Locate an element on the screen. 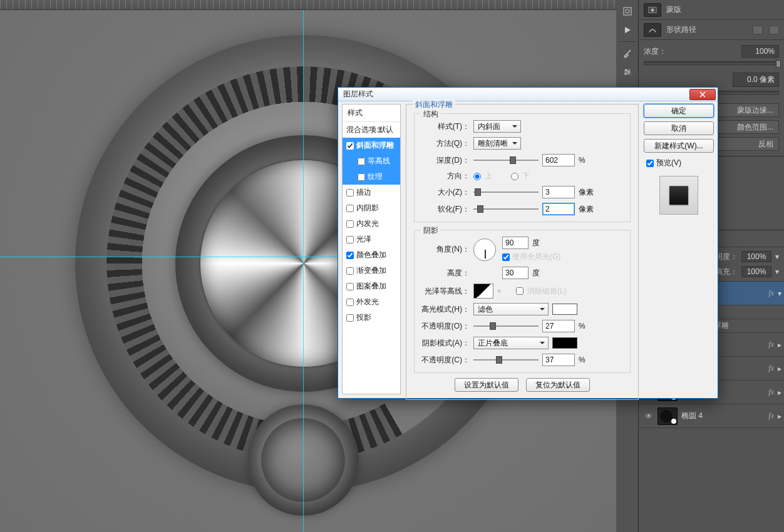  bevel-method-select: 雕刻清晰 is located at coordinates (497, 143).